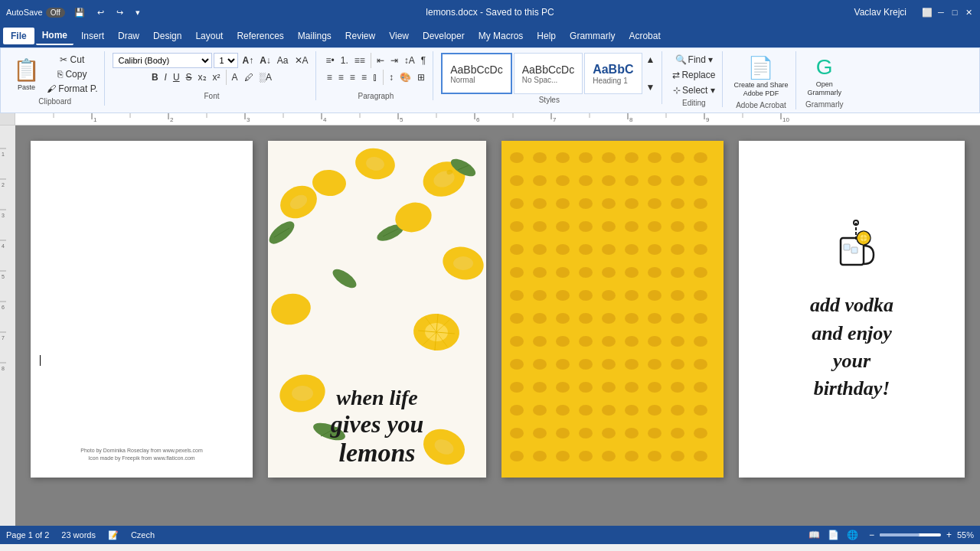 The image size is (980, 551). Describe the element at coordinates (406, 77) in the screenshot. I see `shading-para-button: 🎨` at that location.